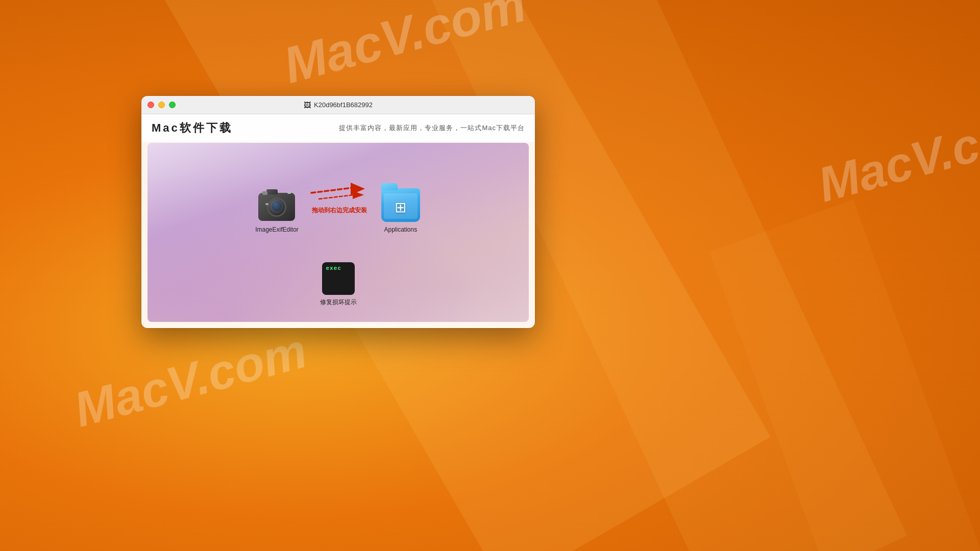 This screenshot has height=551, width=980. Describe the element at coordinates (343, 105) in the screenshot. I see `title-label: K20d96bf1B682992` at that location.